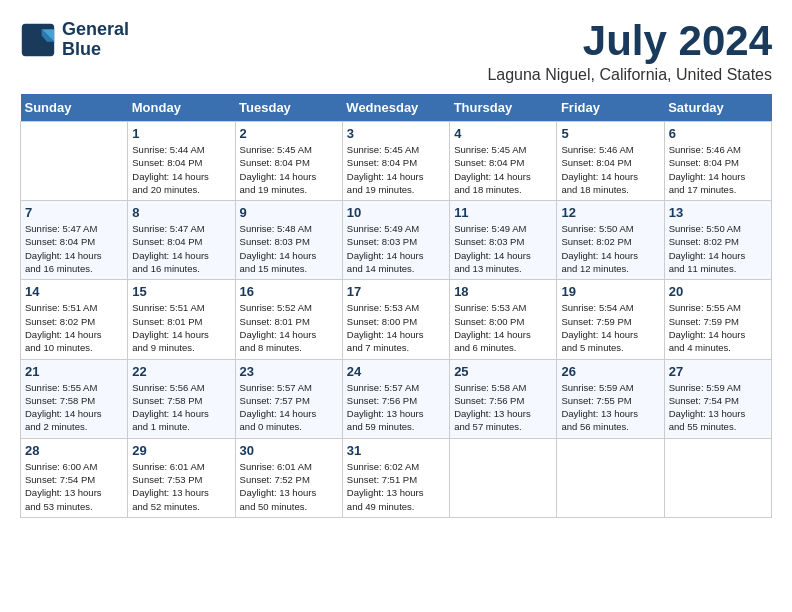 This screenshot has height=612, width=792. Describe the element at coordinates (503, 212) in the screenshot. I see `day-number: 11` at that location.